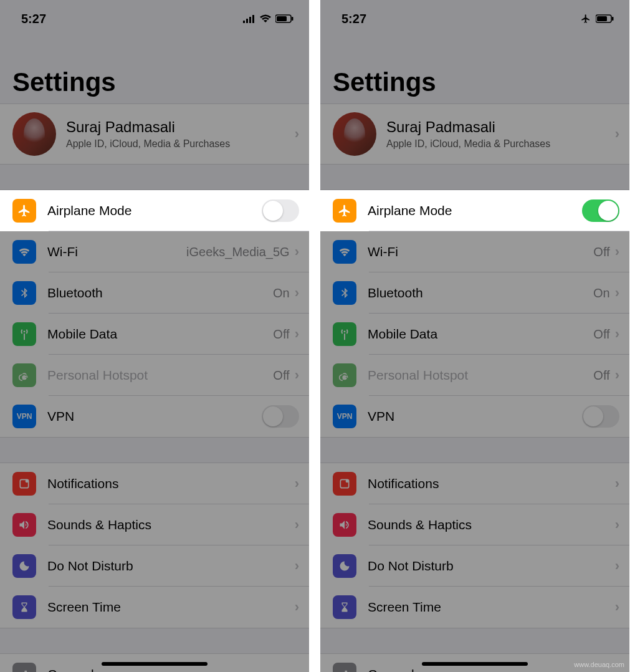  What do you see at coordinates (501, 144) in the screenshot?
I see `profile-sub: Apple ID, iCloud, Media & Purchases` at bounding box center [501, 144].